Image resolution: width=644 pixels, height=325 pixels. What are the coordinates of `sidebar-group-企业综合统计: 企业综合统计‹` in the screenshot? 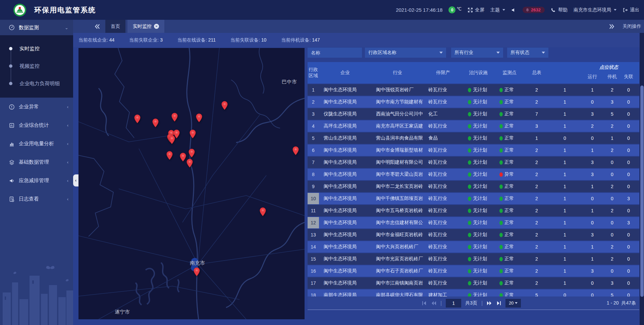 It's located at (37, 125).